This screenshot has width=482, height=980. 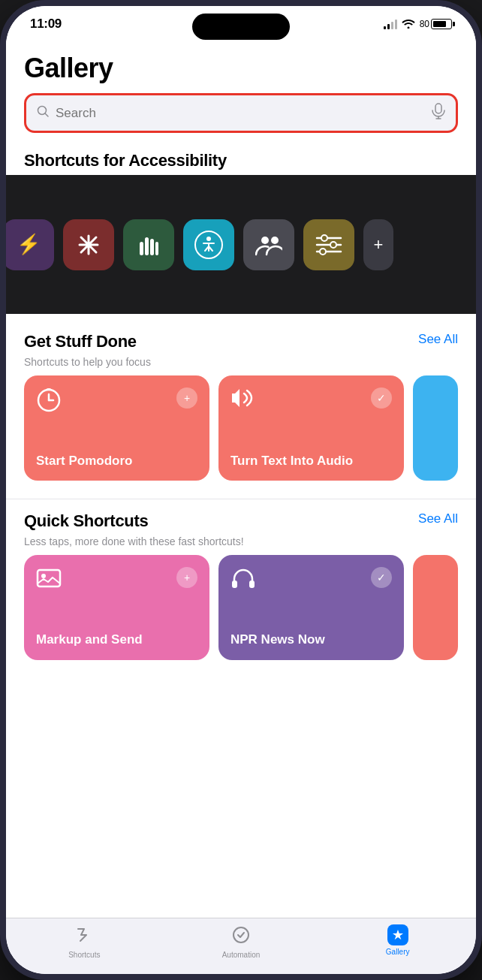 I want to click on get-stuff-done-see-all: See All, so click(x=438, y=339).